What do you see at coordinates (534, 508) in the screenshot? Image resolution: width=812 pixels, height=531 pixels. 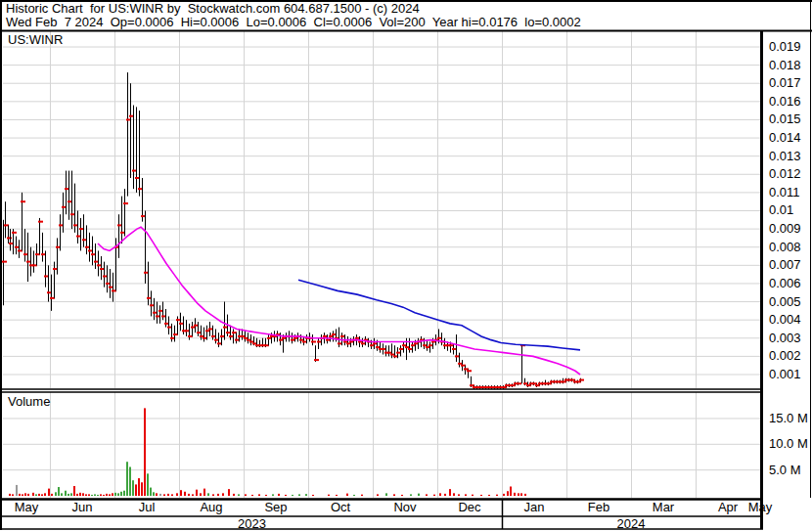 I see `month-axis-label: Jan` at bounding box center [534, 508].